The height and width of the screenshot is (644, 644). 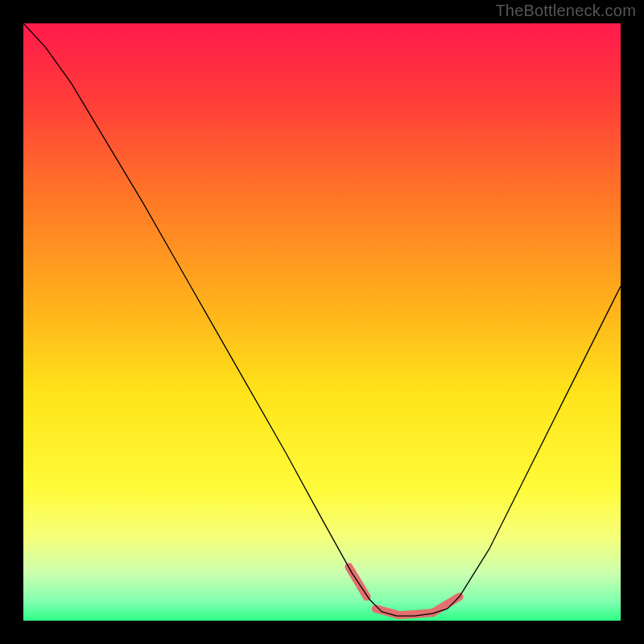 What do you see at coordinates (565, 11) in the screenshot?
I see `watermark-text: TheBottleneck.com` at bounding box center [565, 11].